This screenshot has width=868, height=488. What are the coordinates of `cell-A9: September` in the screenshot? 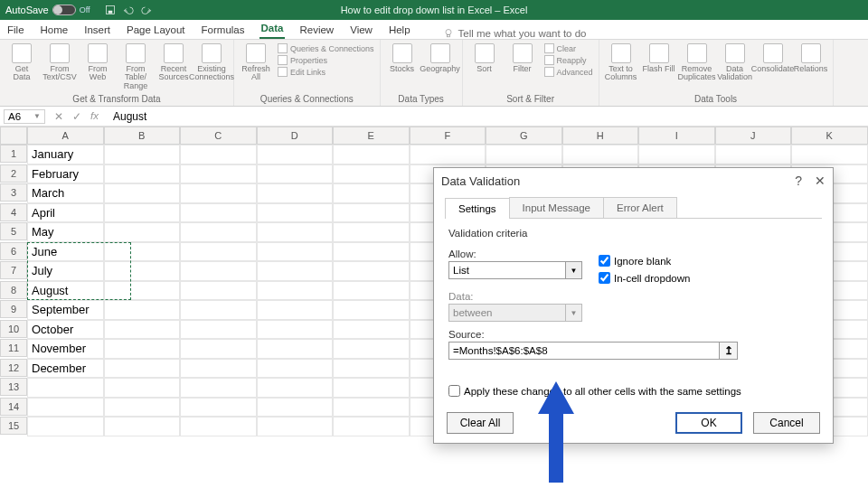 It's located at (65, 310).